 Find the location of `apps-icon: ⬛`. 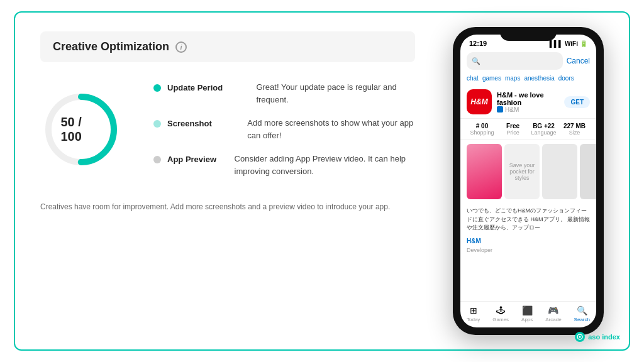

apps-icon: ⬛ is located at coordinates (527, 310).